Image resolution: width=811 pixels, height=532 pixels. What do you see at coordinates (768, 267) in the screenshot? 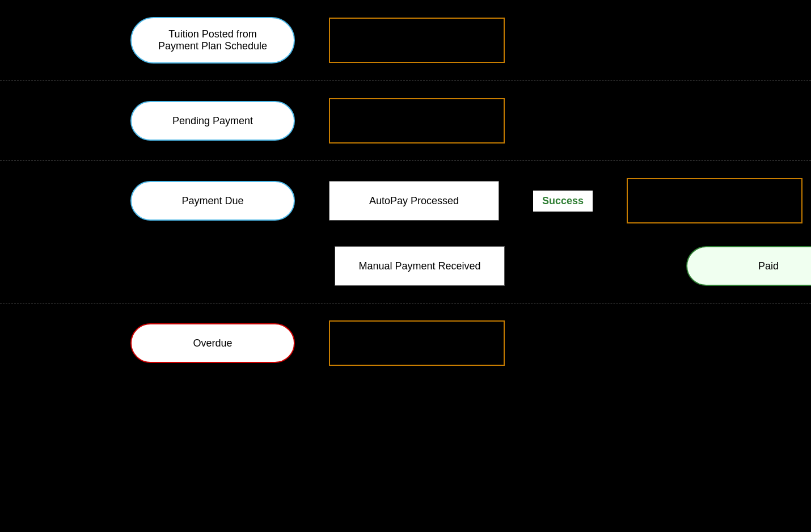
I see `pill-paid-label: Paid` at bounding box center [768, 267].